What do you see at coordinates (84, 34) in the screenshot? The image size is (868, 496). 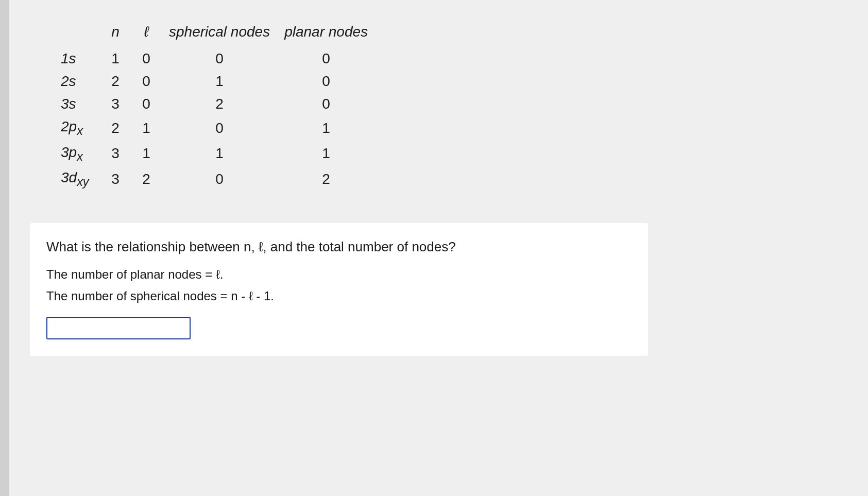 I see `col-header-orbital` at bounding box center [84, 34].